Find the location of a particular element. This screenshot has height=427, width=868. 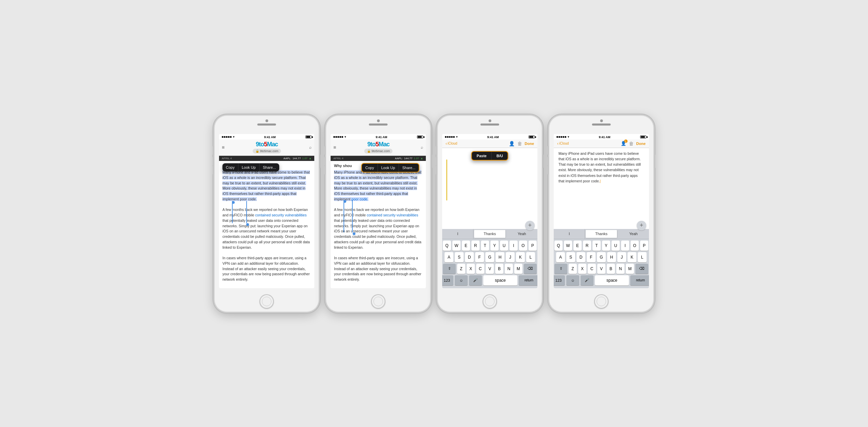

trash-icon-3: 🗑 is located at coordinates (520, 144).